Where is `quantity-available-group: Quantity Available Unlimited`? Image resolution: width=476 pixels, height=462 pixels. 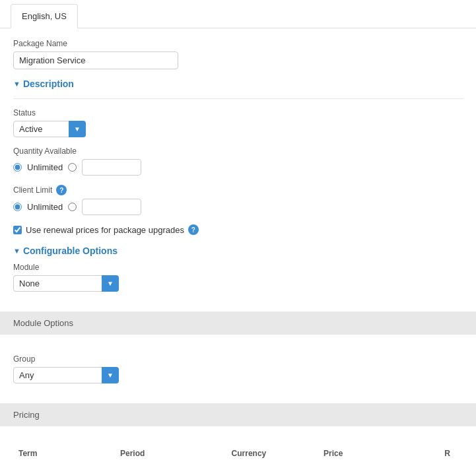 quantity-available-group: Quantity Available Unlimited is located at coordinates (238, 161).